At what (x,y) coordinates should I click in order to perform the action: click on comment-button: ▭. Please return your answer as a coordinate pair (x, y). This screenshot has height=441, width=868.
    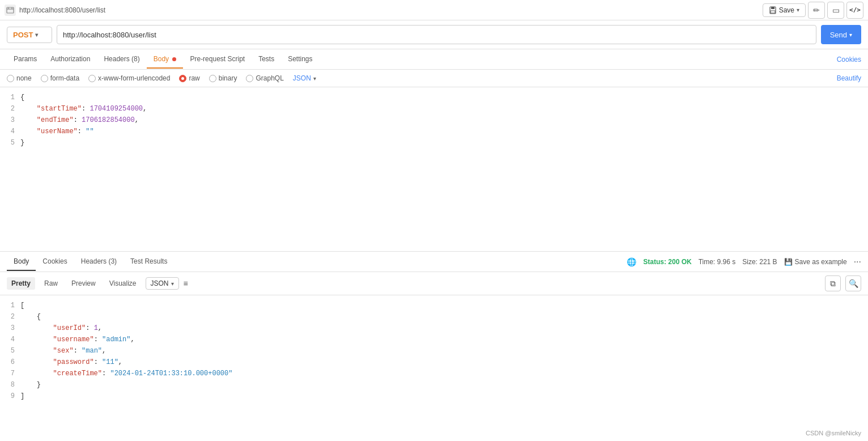
    Looking at the image, I should click on (836, 10).